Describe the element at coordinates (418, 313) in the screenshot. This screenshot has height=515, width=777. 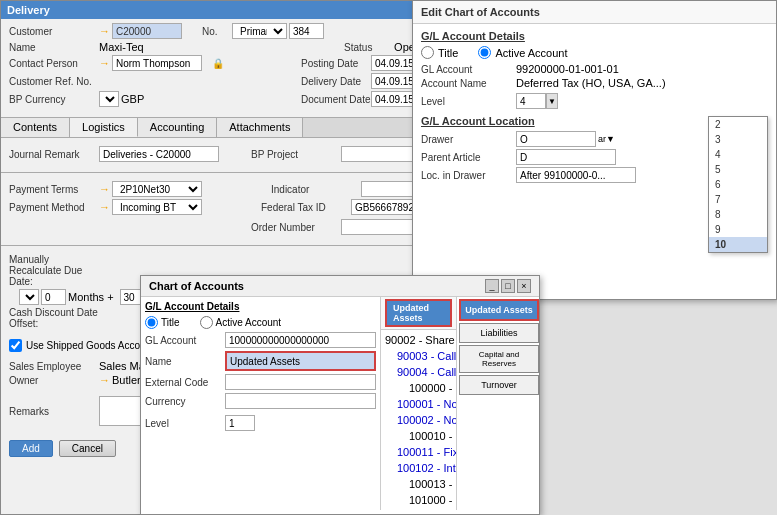
I see `updated-assets-tree-badge: Updated Assets` at that location.